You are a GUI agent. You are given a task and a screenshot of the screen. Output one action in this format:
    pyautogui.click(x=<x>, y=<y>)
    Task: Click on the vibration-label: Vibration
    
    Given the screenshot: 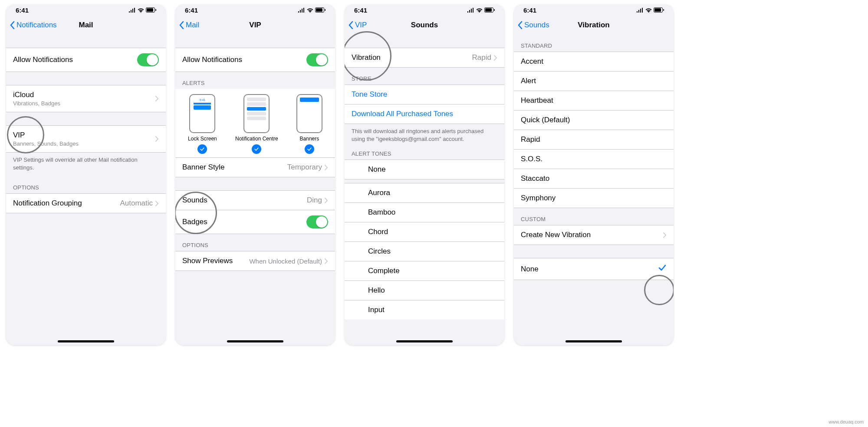 What is the action you would take?
    pyautogui.click(x=366, y=58)
    